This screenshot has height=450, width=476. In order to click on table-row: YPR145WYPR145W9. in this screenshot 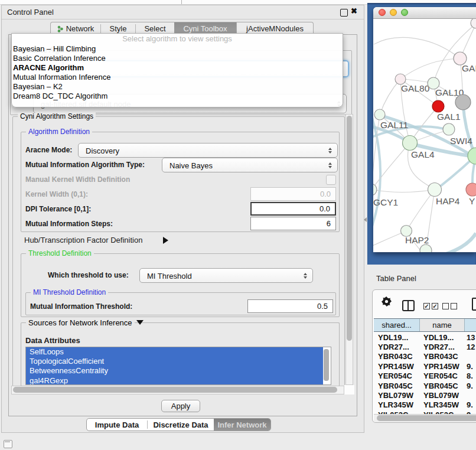, I will do `click(425, 366)`.